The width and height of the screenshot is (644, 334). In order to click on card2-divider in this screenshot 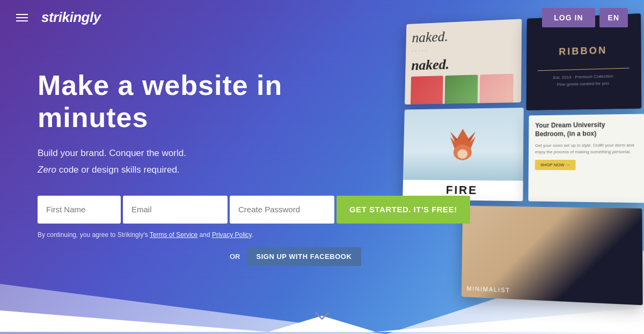, I will do `click(584, 69)`.